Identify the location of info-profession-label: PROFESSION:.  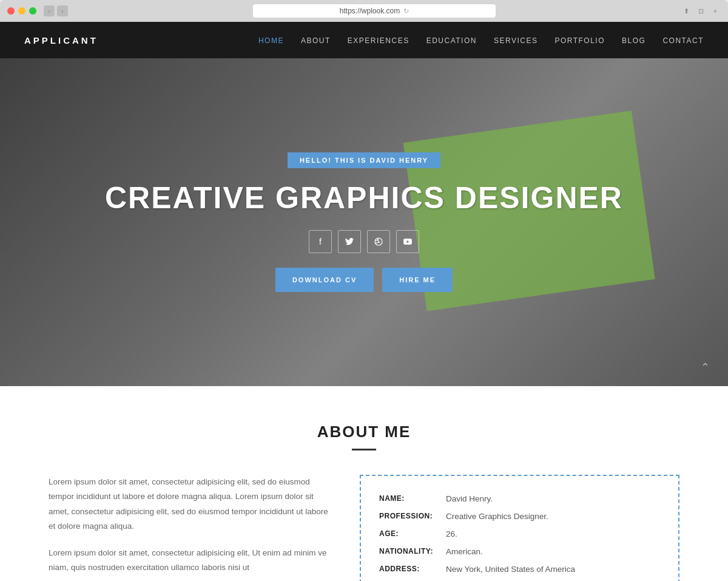
(413, 516).